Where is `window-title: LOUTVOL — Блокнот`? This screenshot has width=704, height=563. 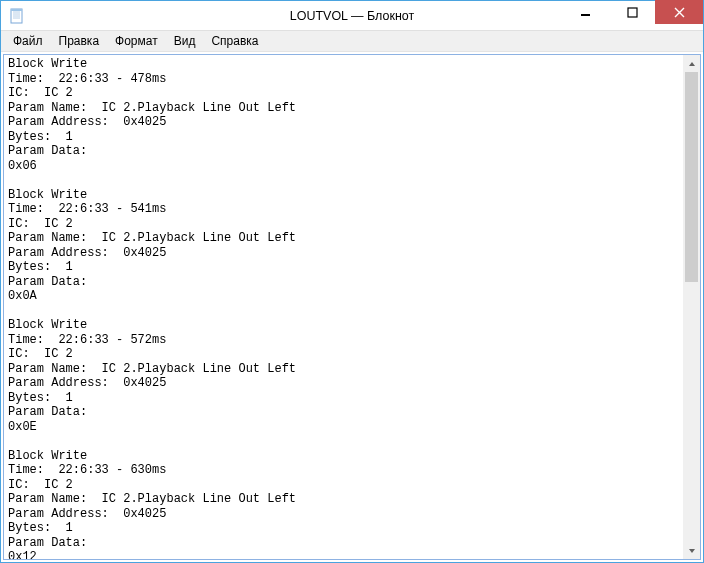
window-title: LOUTVOL — Блокнот is located at coordinates (352, 16).